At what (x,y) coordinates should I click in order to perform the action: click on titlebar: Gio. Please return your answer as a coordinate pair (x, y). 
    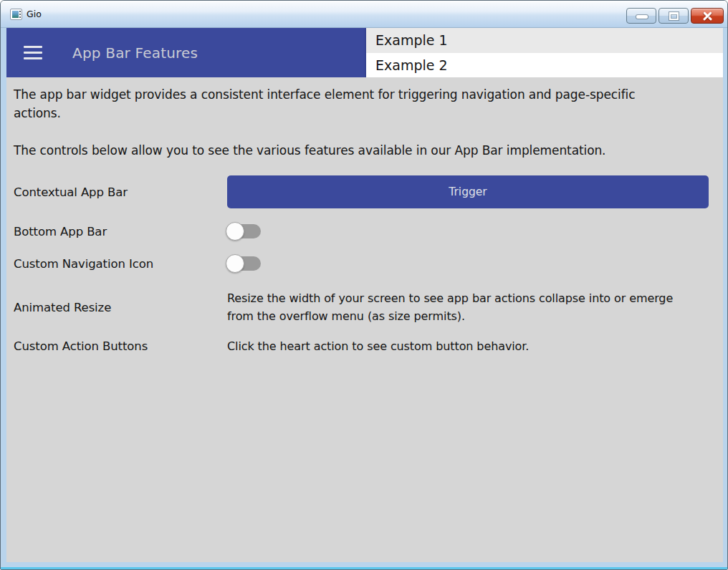
    Looking at the image, I should click on (364, 14).